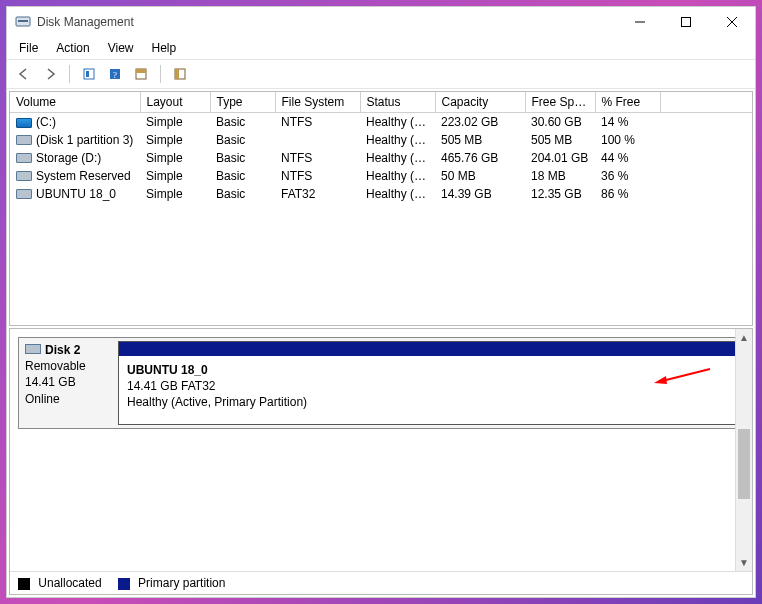  Describe the element at coordinates (640, 22) in the screenshot. I see `minimize-button` at that location.